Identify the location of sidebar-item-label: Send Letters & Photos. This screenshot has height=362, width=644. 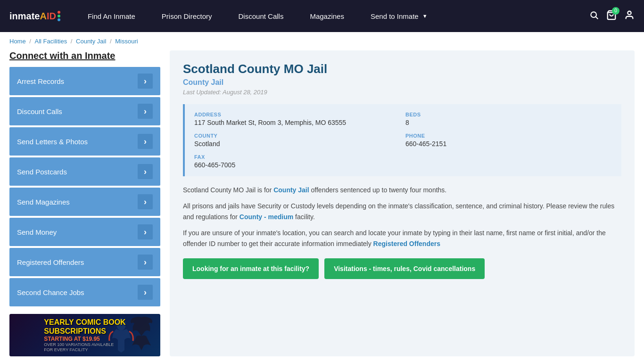
(52, 141).